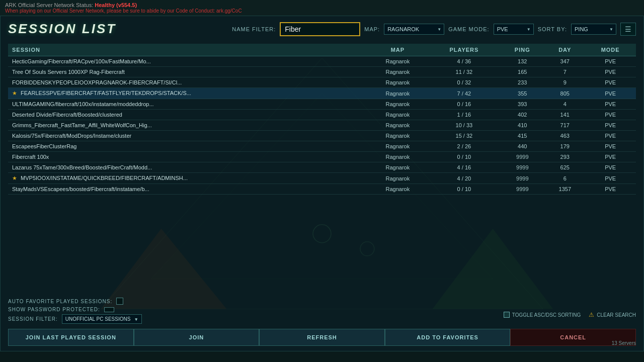  Describe the element at coordinates (30, 157) in the screenshot. I see `session-name-text: Fibercraft 100x` at that location.